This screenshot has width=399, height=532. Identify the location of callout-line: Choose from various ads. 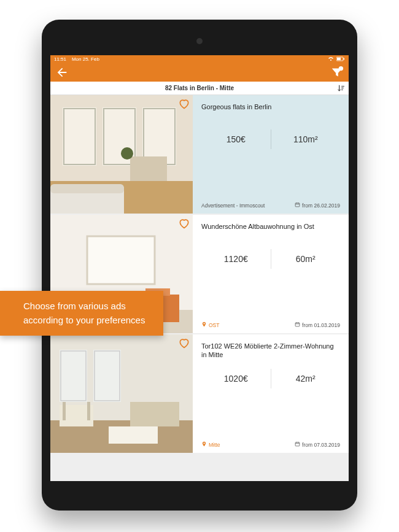
(84, 307).